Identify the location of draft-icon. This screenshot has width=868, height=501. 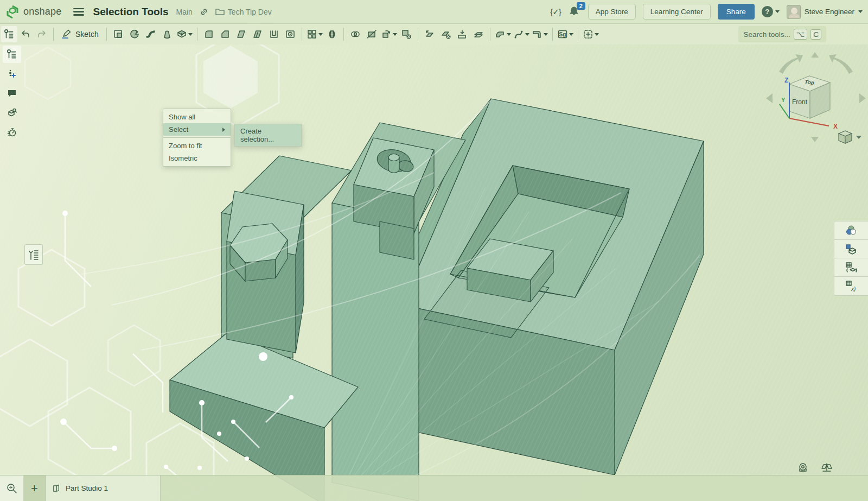
(241, 34).